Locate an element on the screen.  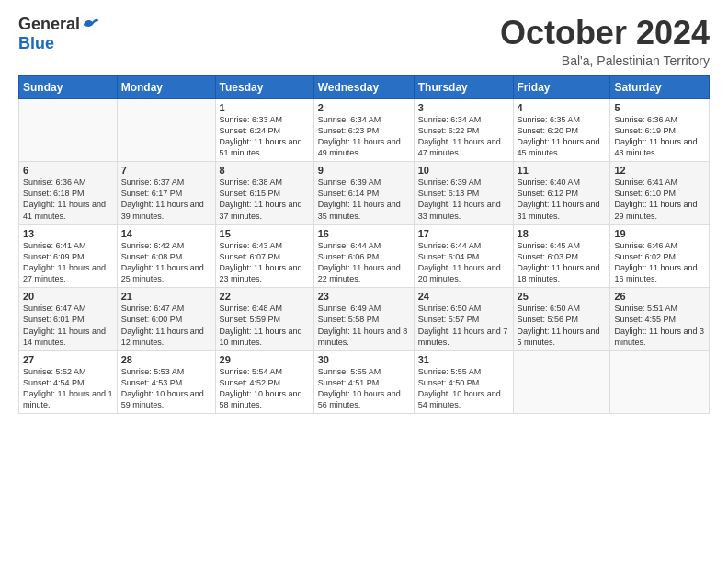
table-row: 28Sunrise: 5:53 AMSunset: 4:53 PMDayligh… is located at coordinates (165, 383).